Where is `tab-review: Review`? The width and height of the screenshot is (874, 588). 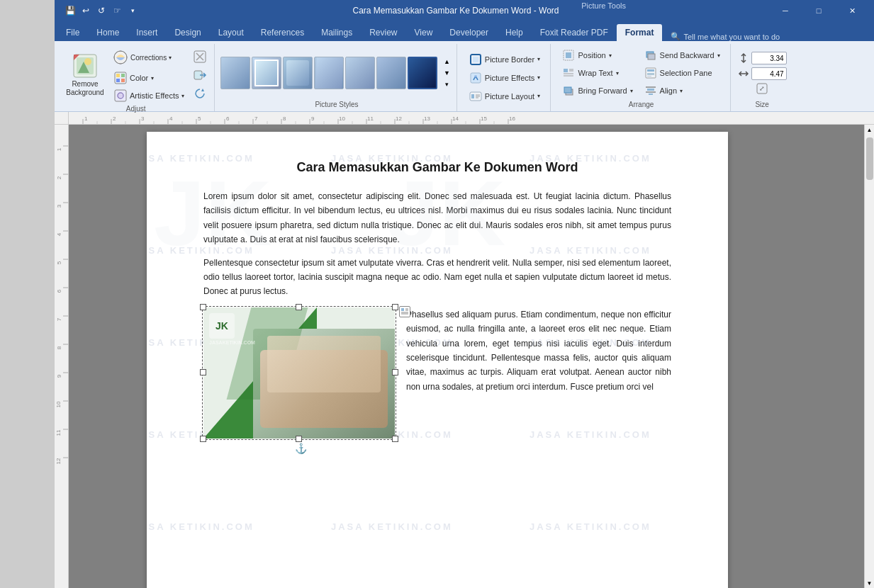
tab-review: Review is located at coordinates (383, 33).